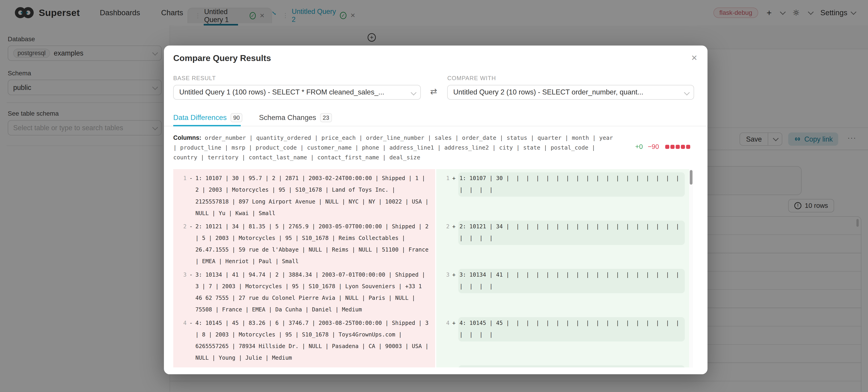 This screenshot has height=392, width=868. What do you see at coordinates (563, 366) in the screenshot?
I see `diff-added-row-clipped` at bounding box center [563, 366].